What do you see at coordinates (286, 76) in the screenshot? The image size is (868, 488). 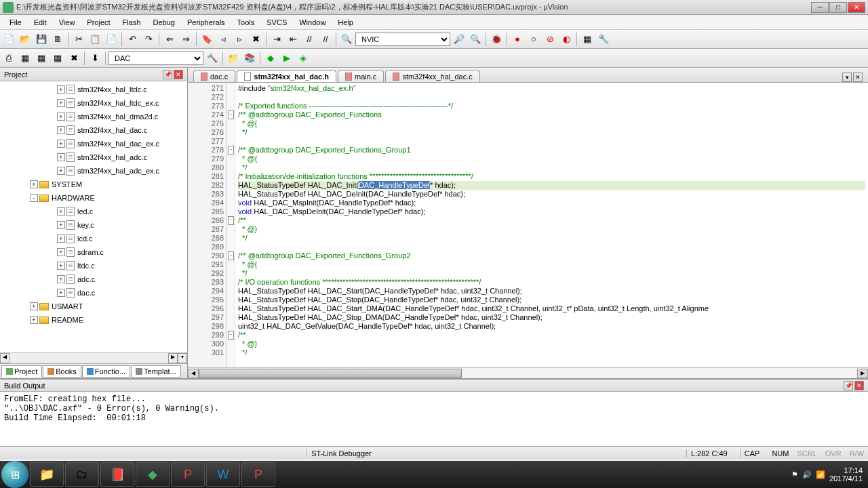 I see `editor-tab: stm32f4xx_hal_dac.h` at bounding box center [286, 76].